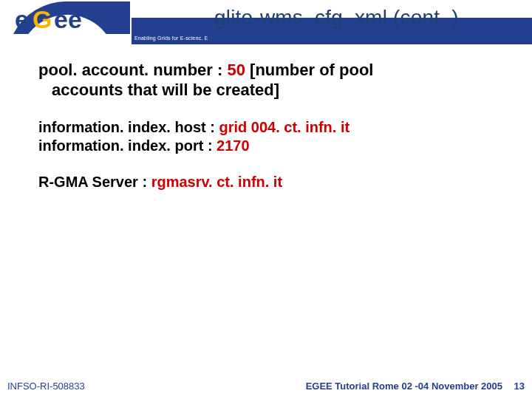 The width and height of the screenshot is (532, 399). Describe the element at coordinates (46, 386) in the screenshot. I see `footer-left: INFSO-RI-508833` at that location.